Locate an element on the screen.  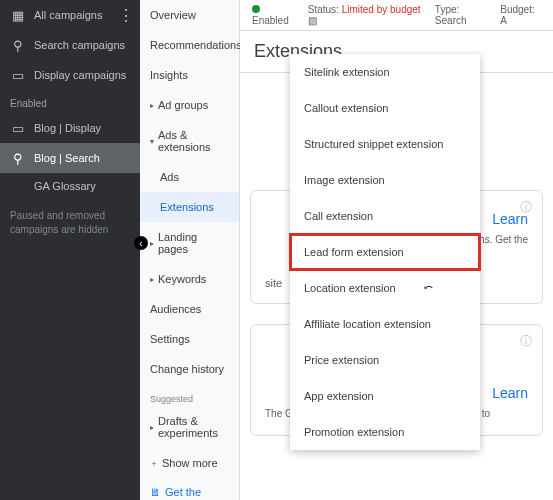
opt-callout: Callout extension is located at coordinates (385, 108).